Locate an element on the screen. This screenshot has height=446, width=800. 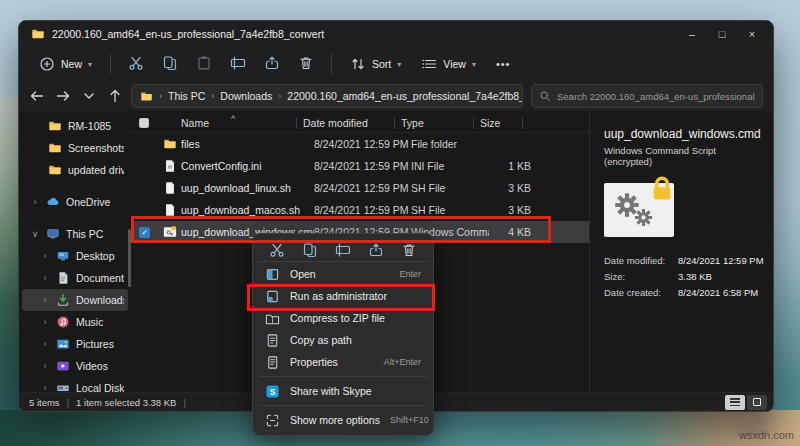
sidebar-item-label: Local Disk (C:) is located at coordinates (100, 388).